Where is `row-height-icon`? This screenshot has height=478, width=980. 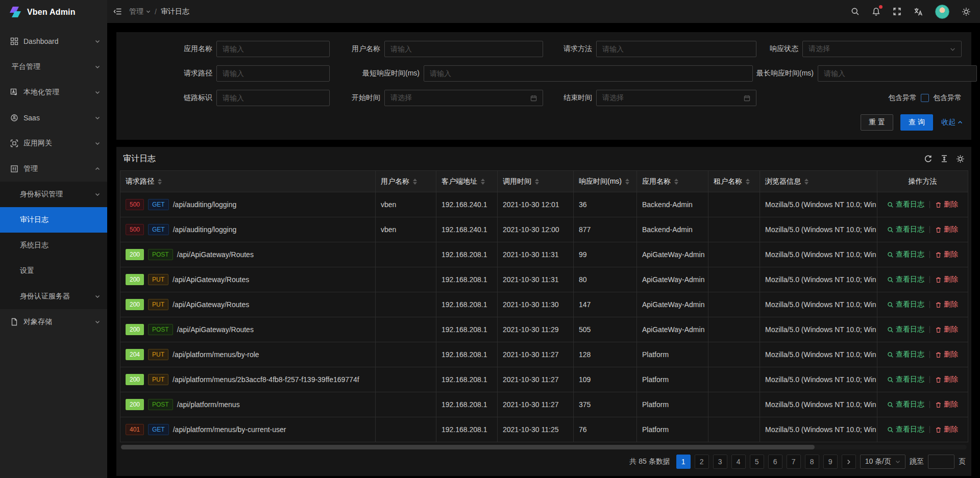 row-height-icon is located at coordinates (944, 159).